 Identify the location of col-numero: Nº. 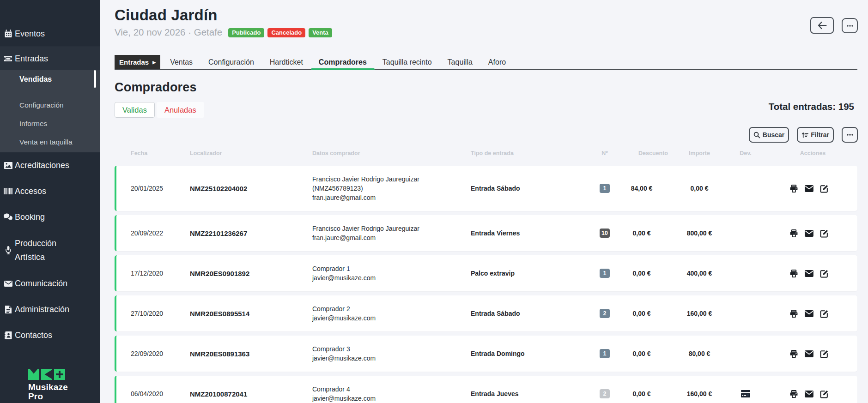
(605, 153).